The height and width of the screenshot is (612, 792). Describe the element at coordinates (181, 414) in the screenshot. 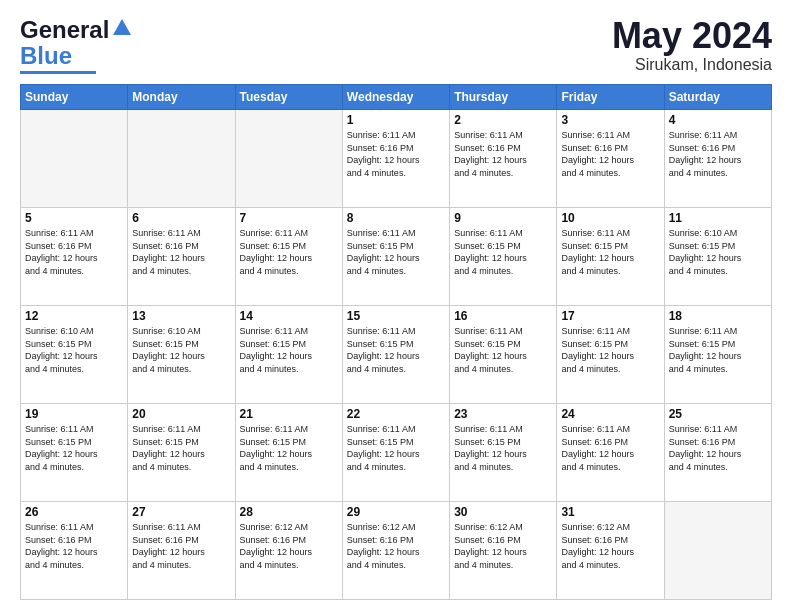

I see `day-number: 20` at that location.